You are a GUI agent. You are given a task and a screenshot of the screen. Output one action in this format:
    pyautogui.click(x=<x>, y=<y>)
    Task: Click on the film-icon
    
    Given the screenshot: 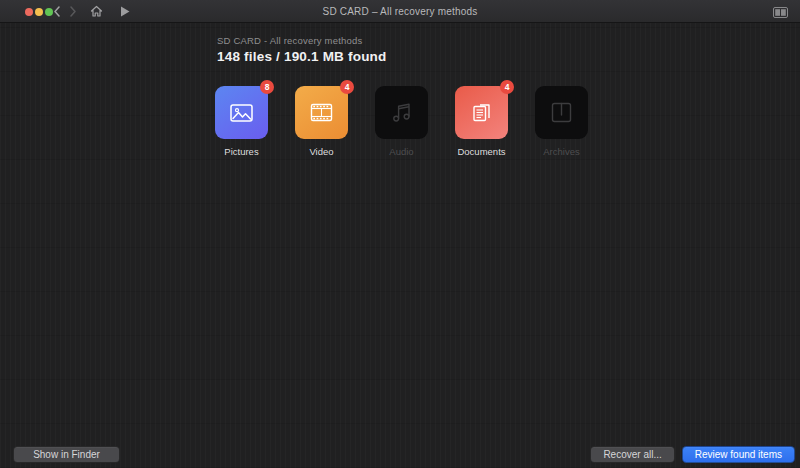 What is the action you would take?
    pyautogui.click(x=322, y=112)
    